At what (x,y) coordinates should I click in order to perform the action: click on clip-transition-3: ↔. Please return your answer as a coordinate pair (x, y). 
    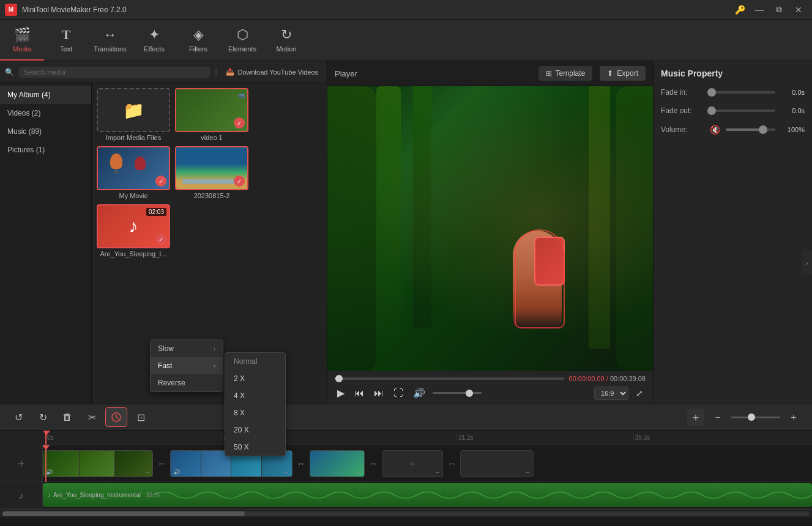
    Looking at the image, I should click on (373, 464).